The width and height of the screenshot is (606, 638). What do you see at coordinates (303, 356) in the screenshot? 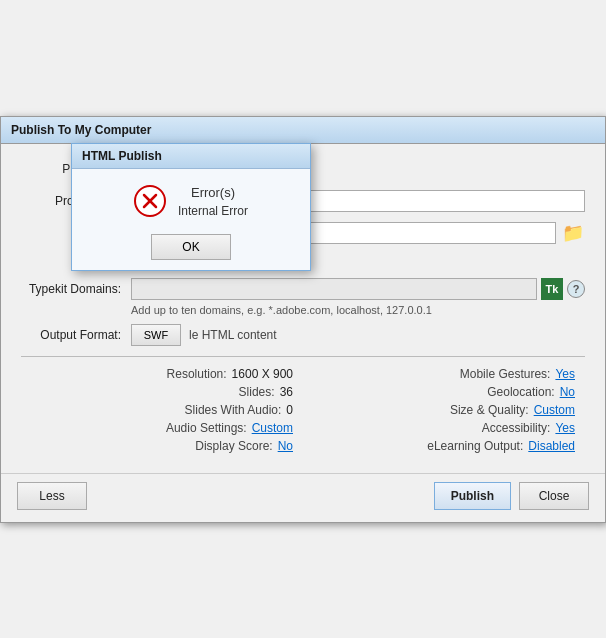
I see `divider` at bounding box center [303, 356].